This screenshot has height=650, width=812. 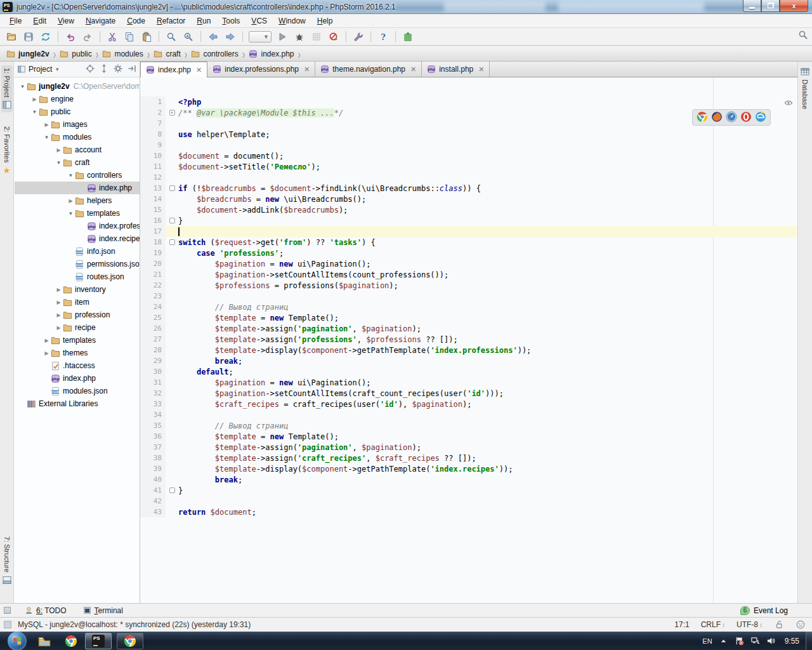 I want to click on breadcrumb-index.php: phpindex.php, so click(x=272, y=54).